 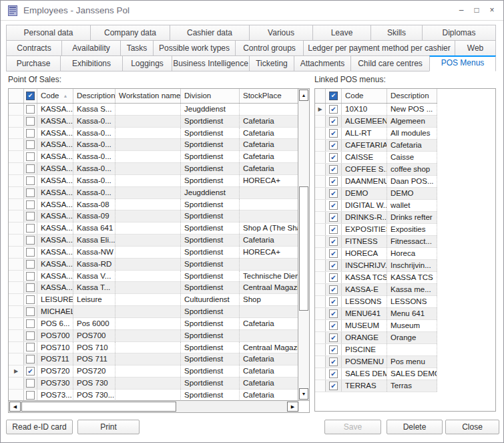 What do you see at coordinates (364, 314) in the screenshot?
I see `cell-code: MENU641` at bounding box center [364, 314].